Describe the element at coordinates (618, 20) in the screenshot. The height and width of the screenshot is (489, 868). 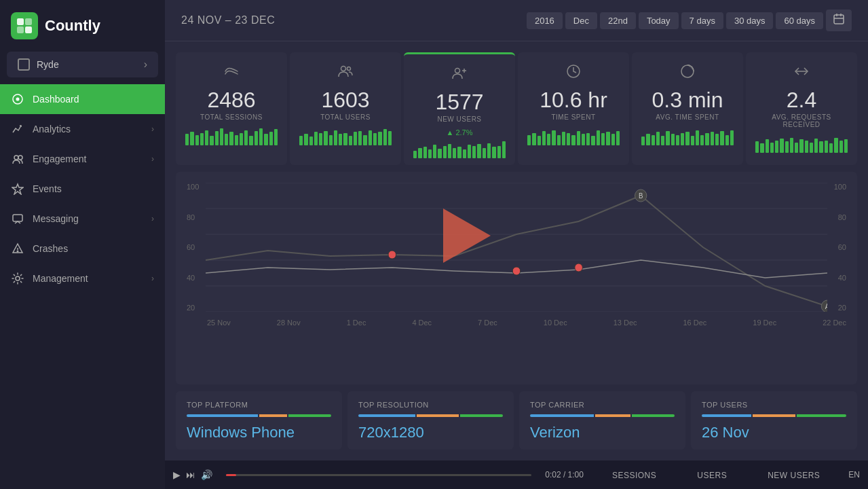
I see `date-btn-22nd: 22nd` at that location.